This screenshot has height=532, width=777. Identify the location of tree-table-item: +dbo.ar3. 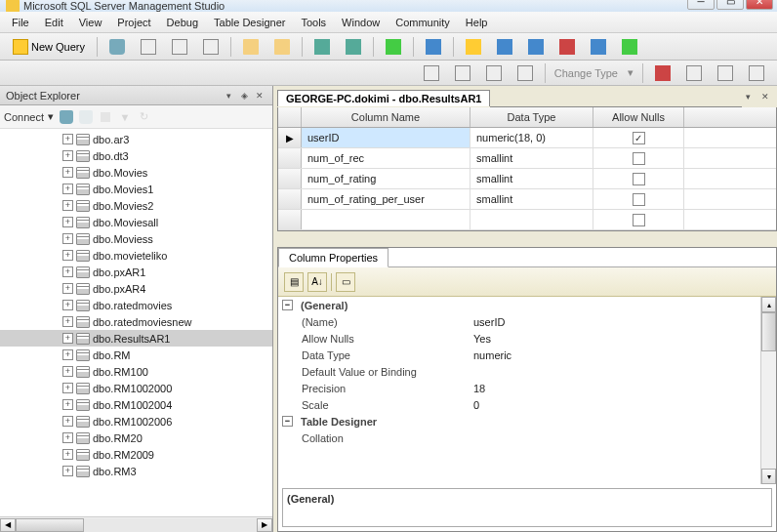
(137, 139).